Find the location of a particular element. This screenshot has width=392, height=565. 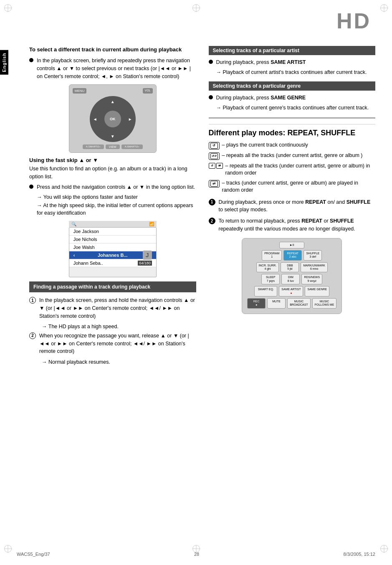

finding-step-1: 1 In the playback screen, press and hold… is located at coordinates (113, 308).